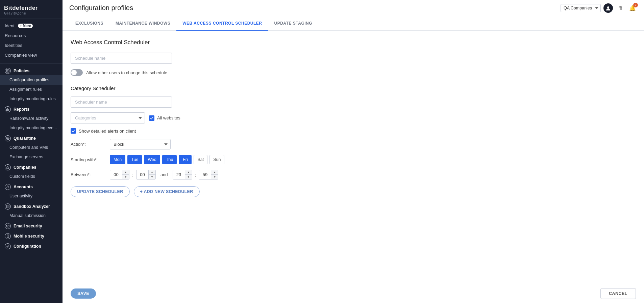 Image resolution: width=644 pixels, height=303 pixels. I want to click on show-alerts-label: Show detailed alerts on client, so click(107, 131).